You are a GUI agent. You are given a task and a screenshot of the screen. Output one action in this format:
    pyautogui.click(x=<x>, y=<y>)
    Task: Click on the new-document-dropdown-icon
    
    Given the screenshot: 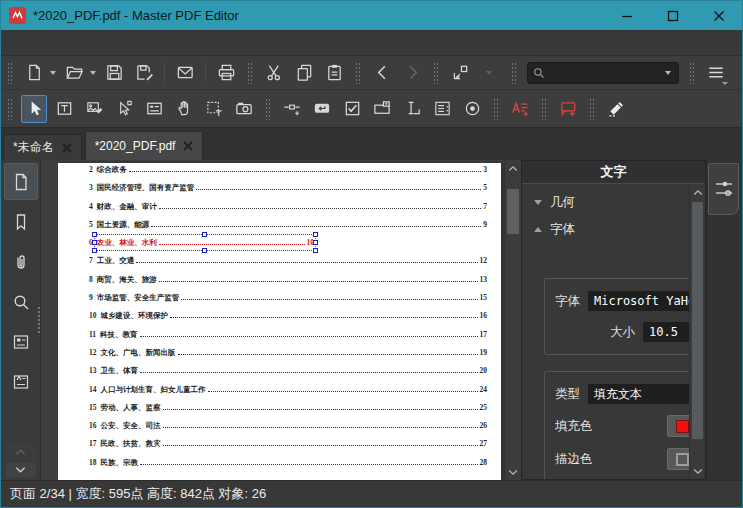 What is the action you would take?
    pyautogui.click(x=53, y=73)
    